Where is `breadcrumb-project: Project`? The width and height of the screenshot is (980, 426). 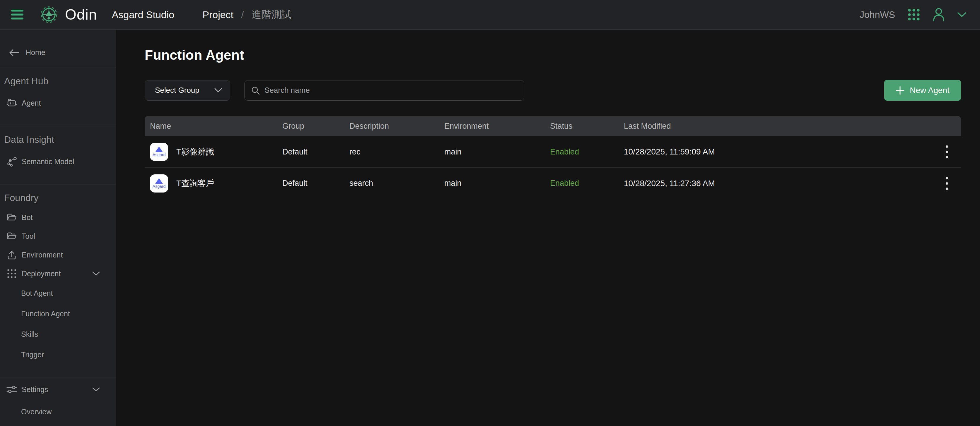 breadcrumb-project: Project is located at coordinates (218, 15).